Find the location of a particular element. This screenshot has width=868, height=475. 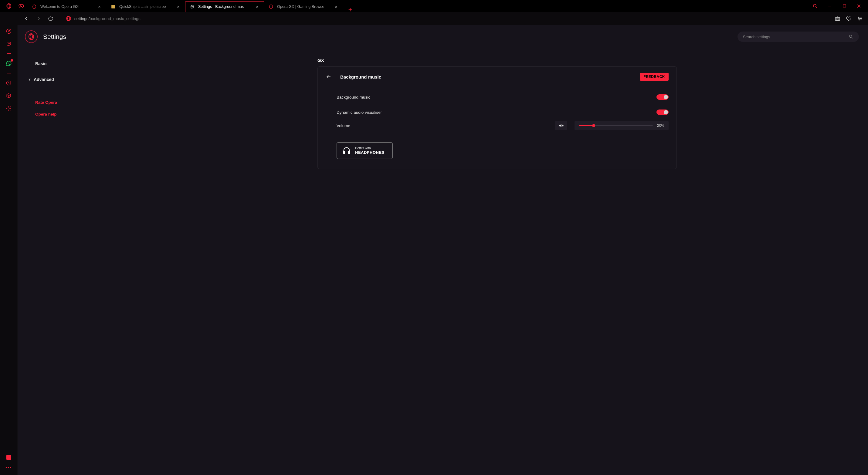

row-volume: Volume 20% is located at coordinates (497, 129).